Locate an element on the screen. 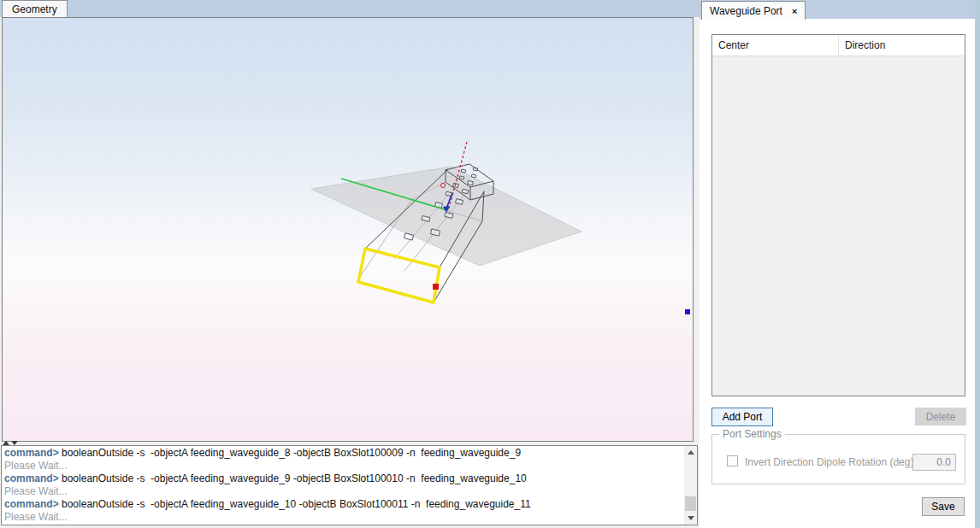 The image size is (980, 528). tab-waveguide-port-label: Waveguide Port is located at coordinates (746, 11).